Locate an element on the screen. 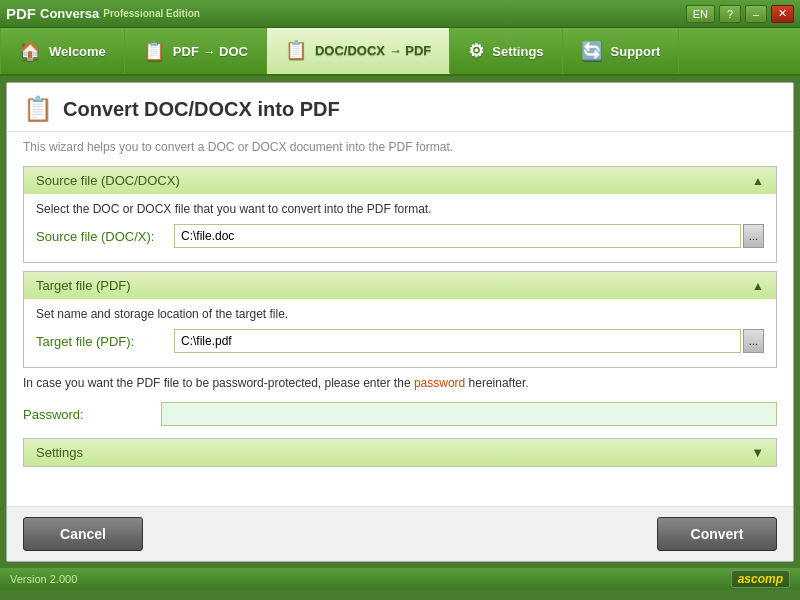 The height and width of the screenshot is (600, 800). target-chevron-icon: ▲ is located at coordinates (758, 286).